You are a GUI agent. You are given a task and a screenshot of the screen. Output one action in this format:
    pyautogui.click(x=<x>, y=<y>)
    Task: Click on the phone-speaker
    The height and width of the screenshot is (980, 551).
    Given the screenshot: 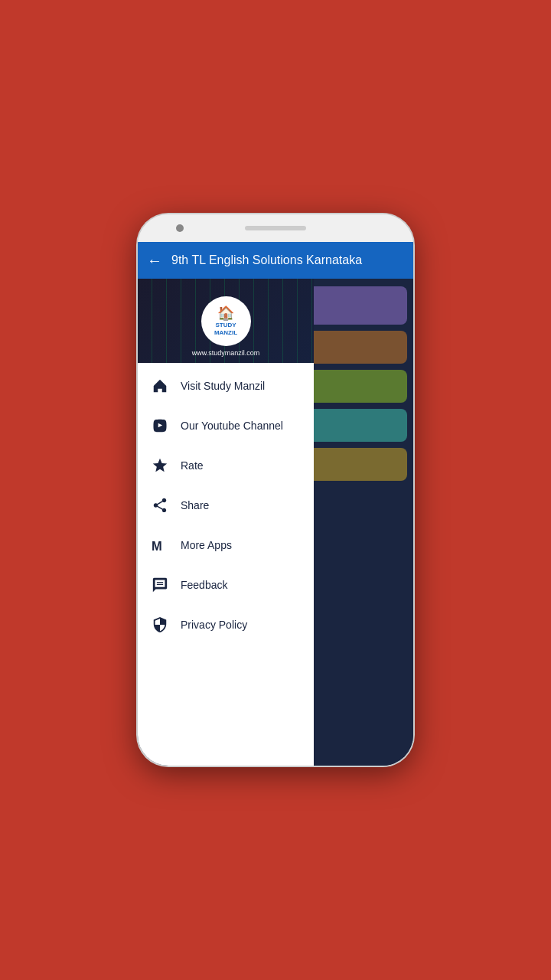 What is the action you would take?
    pyautogui.click(x=276, y=228)
    